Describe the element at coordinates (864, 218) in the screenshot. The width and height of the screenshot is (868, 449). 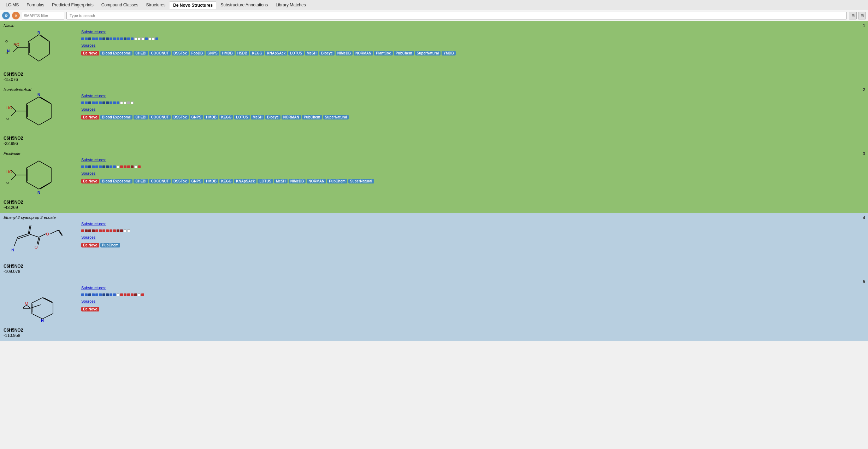
I see `row-number-4: 4` at that location.